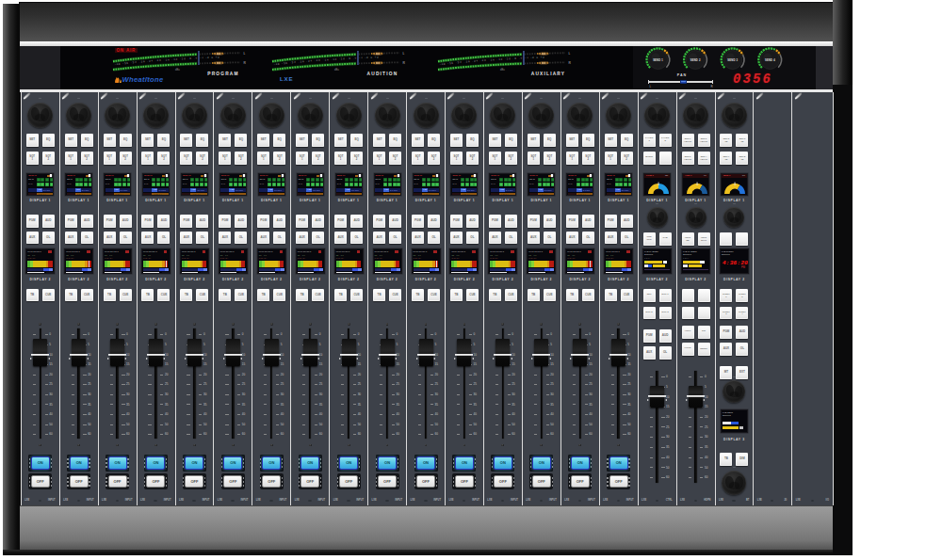 The image size is (942, 560). Describe the element at coordinates (222, 73) in the screenshot. I see `svg-text: PROGRAM` at that location.